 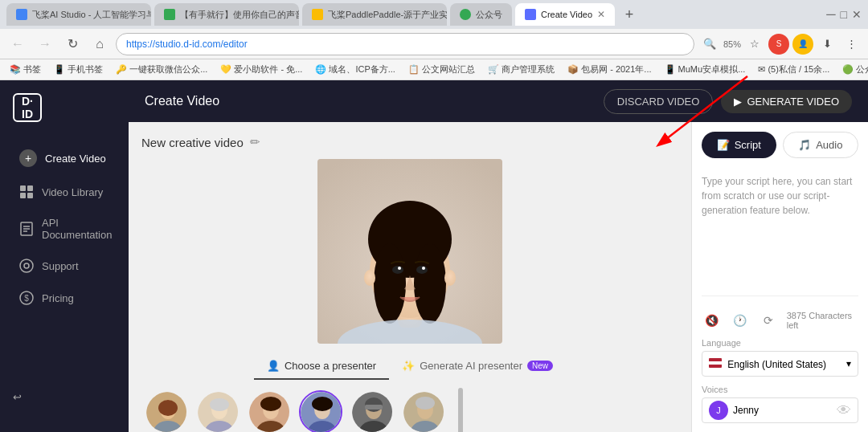 I want to click on language-field: Language English (United States) ▾, so click(x=780, y=357).